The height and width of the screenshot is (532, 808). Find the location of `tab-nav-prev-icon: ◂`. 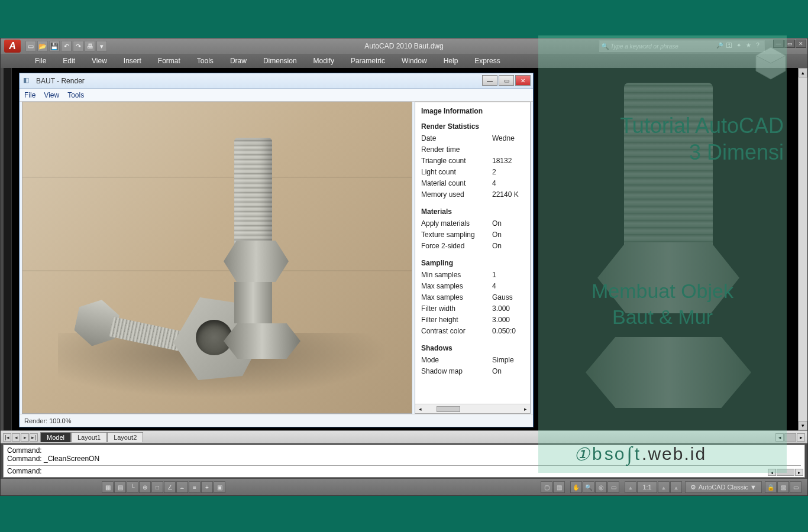

tab-nav-prev-icon: ◂ is located at coordinates (16, 437).